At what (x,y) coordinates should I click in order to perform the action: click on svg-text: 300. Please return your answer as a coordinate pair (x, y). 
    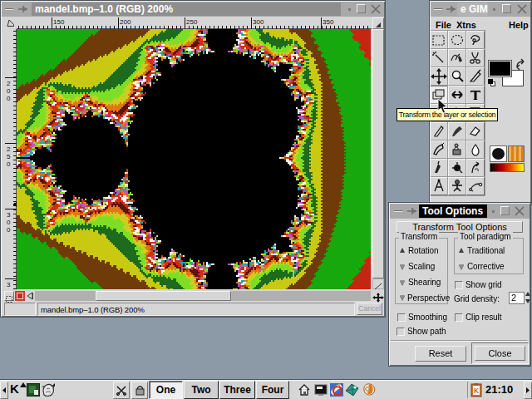
    Looking at the image, I should click on (259, 22).